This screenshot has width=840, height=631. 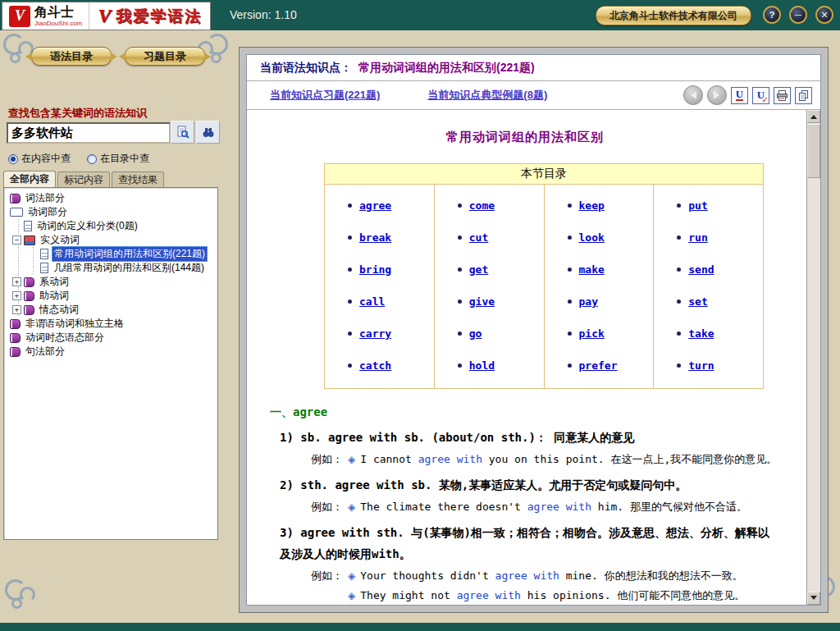 What do you see at coordinates (118, 159) in the screenshot?
I see `radio-search-in-catalog: 在目录中查` at bounding box center [118, 159].